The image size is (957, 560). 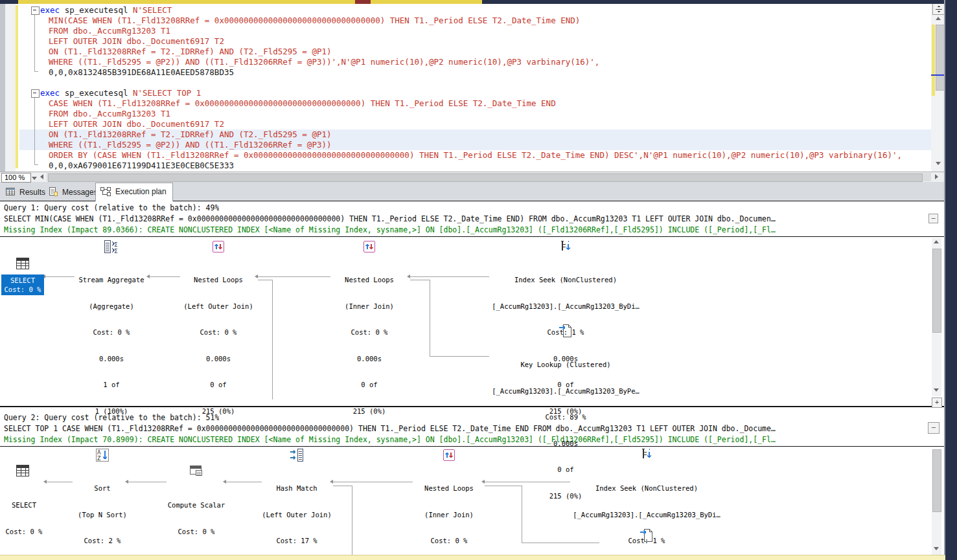 What do you see at coordinates (187, 2) in the screenshot?
I see `top-tab-highlight` at bounding box center [187, 2].